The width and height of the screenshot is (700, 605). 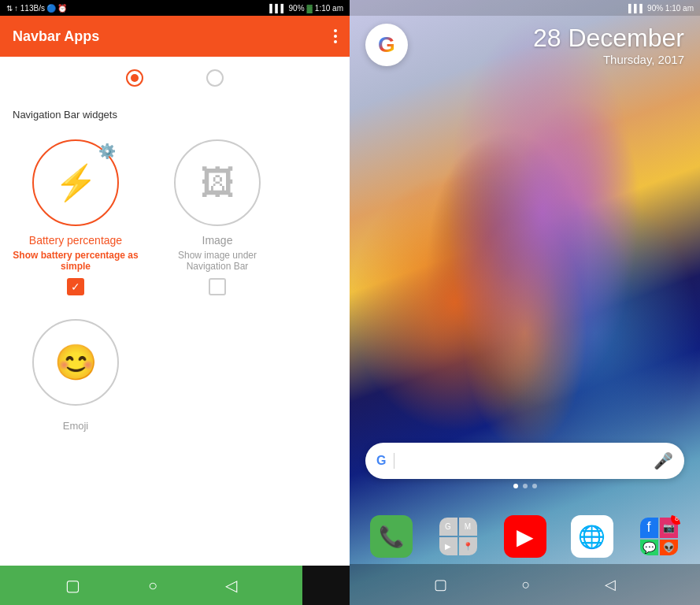 I want to click on date-weekday-year: Thursday, 2017, so click(x=609, y=60).